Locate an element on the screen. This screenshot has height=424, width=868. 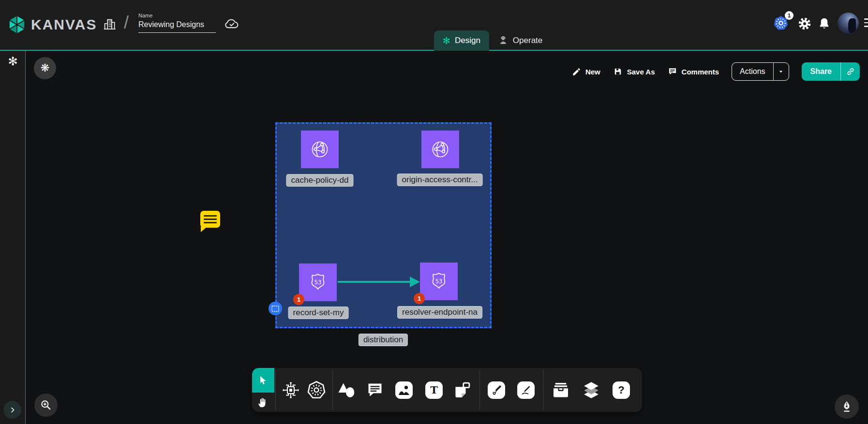
label-distribution-group: distribution is located at coordinates (383, 340).